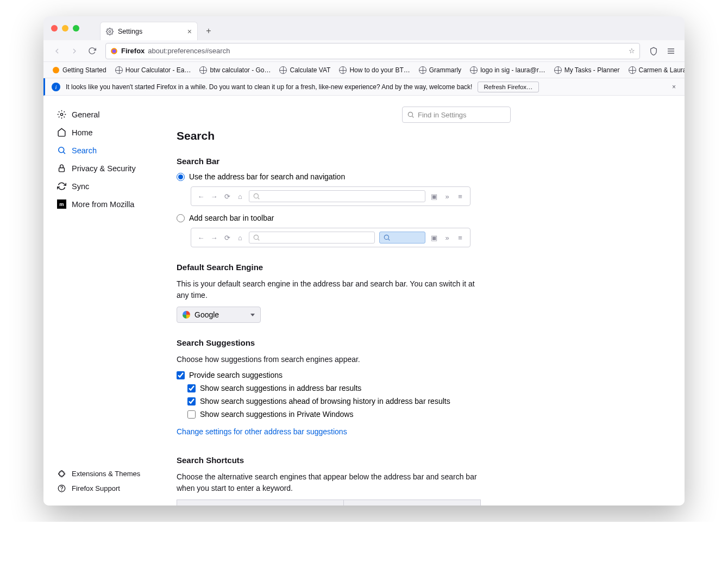  Describe the element at coordinates (364, 51) in the screenshot. I see `navbar: Firefox about:preferences#search ☆` at that location.